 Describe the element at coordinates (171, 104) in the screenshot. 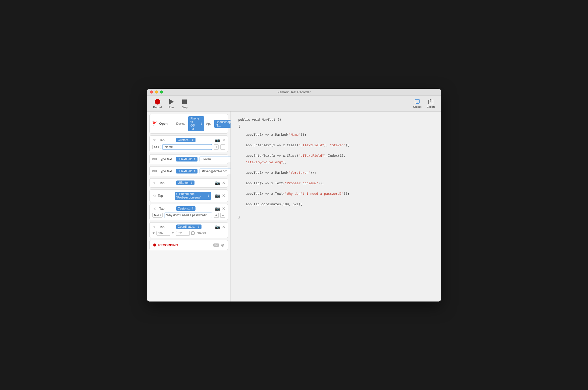

I see `run-button: Run` at that location.